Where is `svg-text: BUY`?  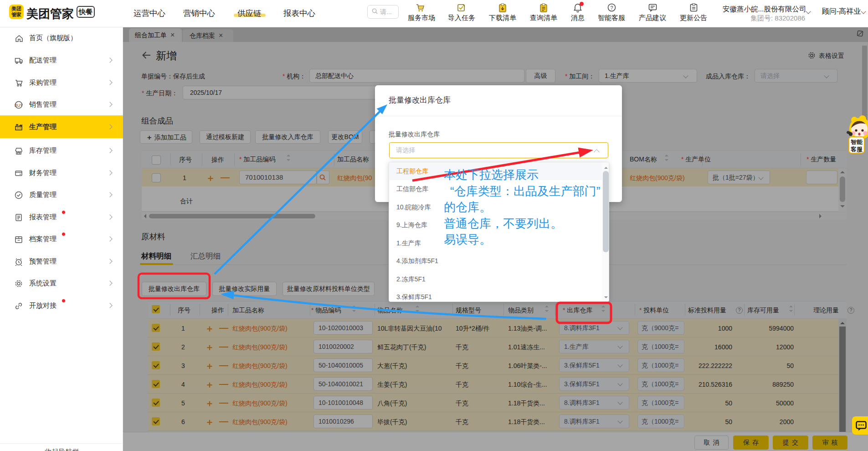 svg-text: BUY is located at coordinates (19, 105).